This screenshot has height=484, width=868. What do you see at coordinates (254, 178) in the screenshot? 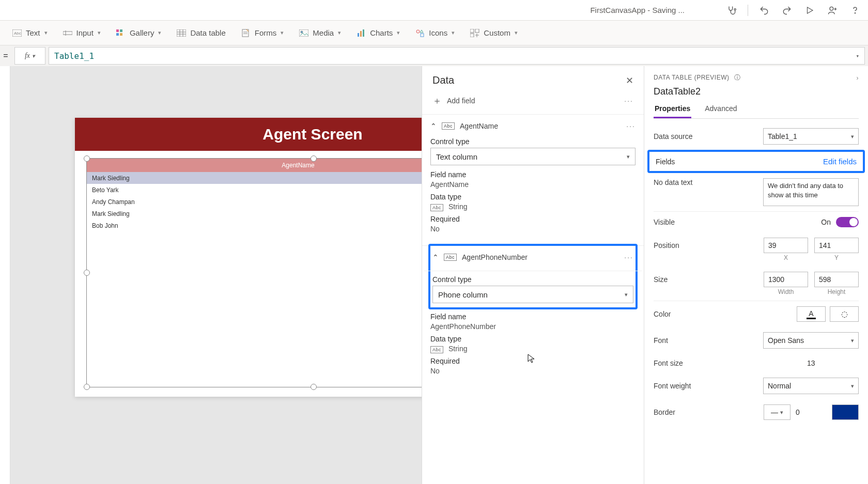
I see `table-row: Mark Siedling5556532412` at bounding box center [254, 178].